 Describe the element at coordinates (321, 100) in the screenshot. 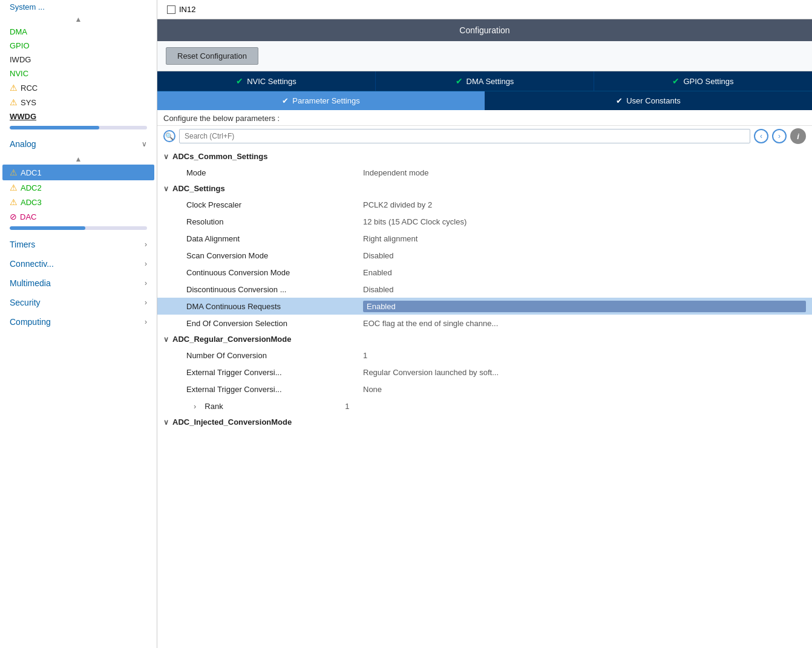

I see `tab-parameter-settings: ✔ Parameter Settings` at that location.